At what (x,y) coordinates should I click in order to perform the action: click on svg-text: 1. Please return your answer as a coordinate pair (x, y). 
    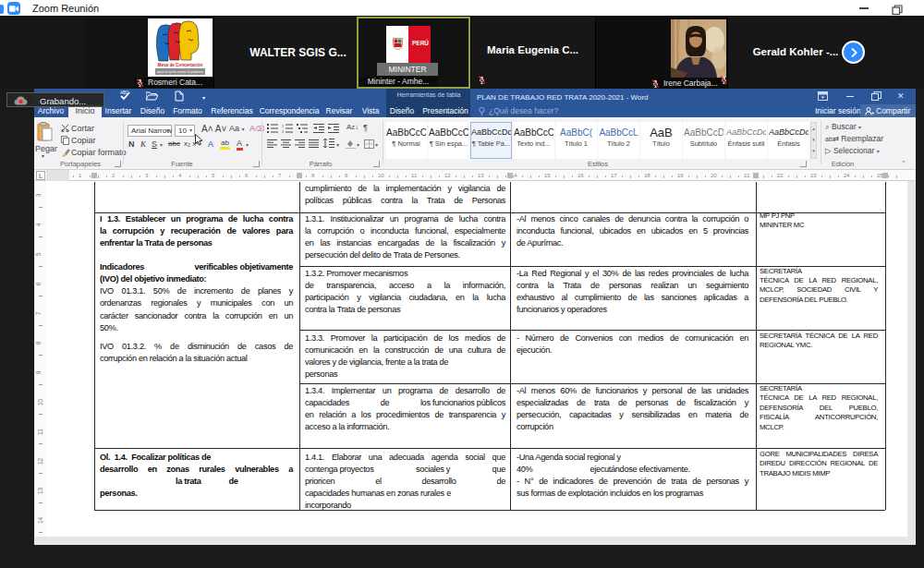
    Looking at the image, I should click on (283, 126).